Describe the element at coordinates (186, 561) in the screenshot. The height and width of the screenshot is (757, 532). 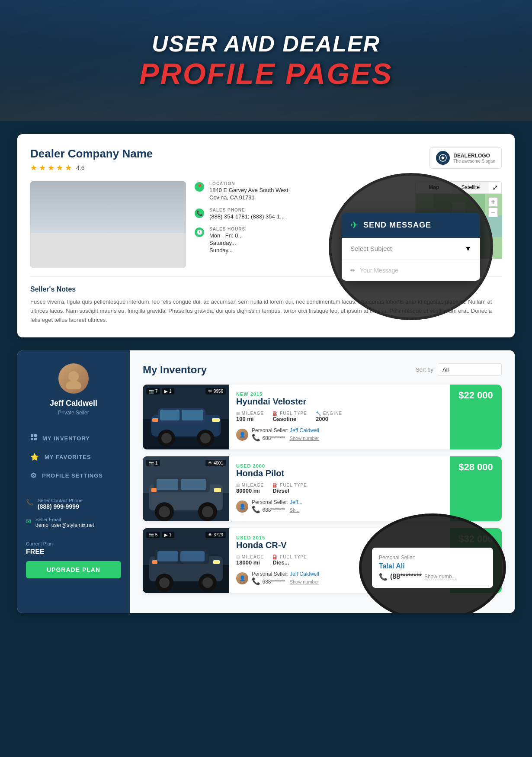
I see `car-image-3: 📷 5 ▶ 1 👁 3729` at that location.